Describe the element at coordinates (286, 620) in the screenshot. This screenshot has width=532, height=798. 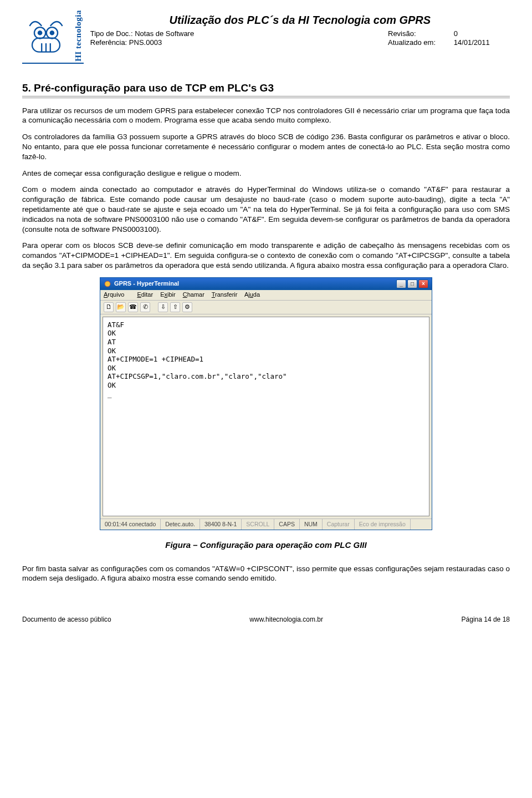
I see `footer-center: www.hitecnologia.com.br` at that location.